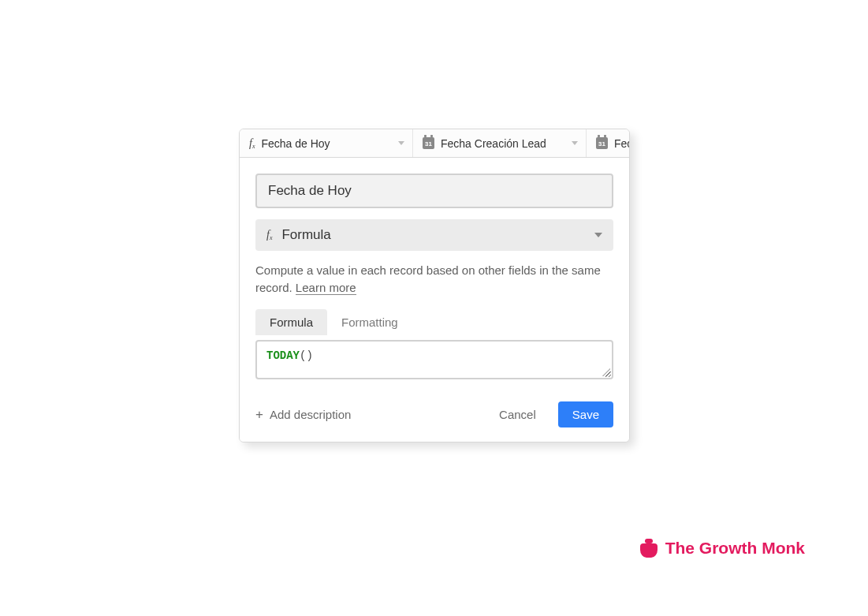  I want to click on formula-function-name: TODAY, so click(283, 356).